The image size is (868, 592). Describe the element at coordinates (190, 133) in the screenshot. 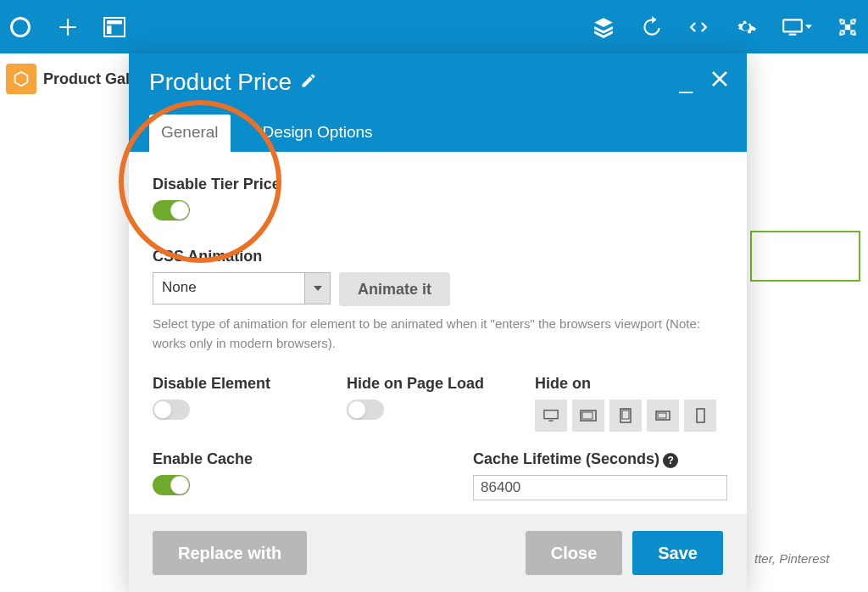

I see `tab-general: General` at that location.